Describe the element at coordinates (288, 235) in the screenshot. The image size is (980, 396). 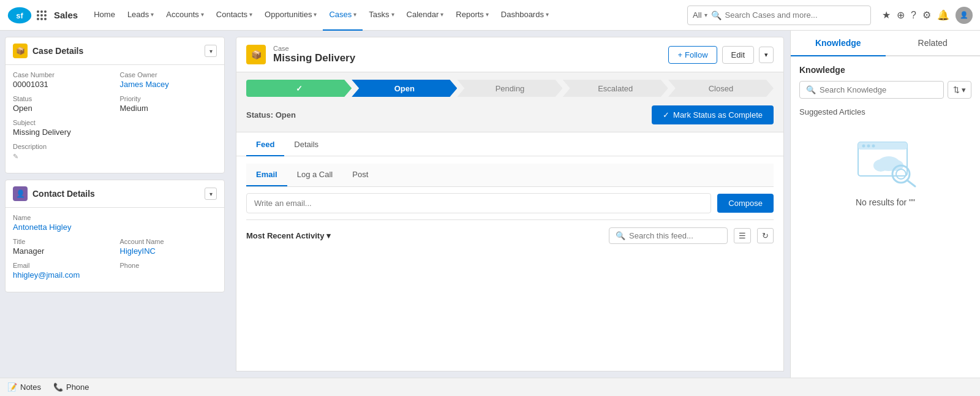
I see `activity-selector: Most Recent Activity ▾` at that location.